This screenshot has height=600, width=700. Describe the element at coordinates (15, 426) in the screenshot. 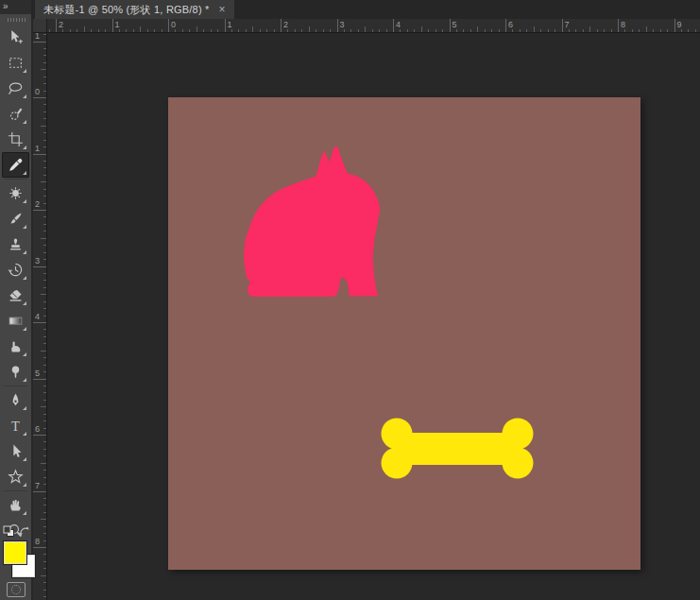

I see `svg-text: T` at that location.